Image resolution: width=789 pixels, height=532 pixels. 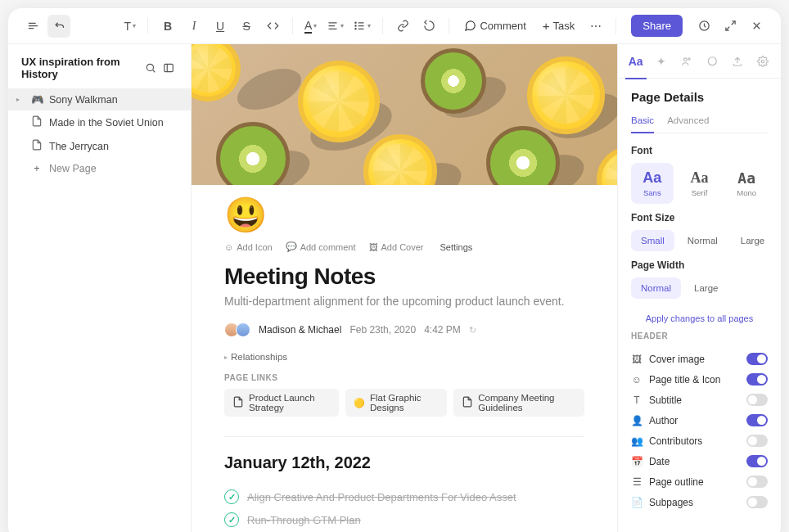 What do you see at coordinates (699, 151) in the screenshot?
I see `font-label: Font` at bounding box center [699, 151].